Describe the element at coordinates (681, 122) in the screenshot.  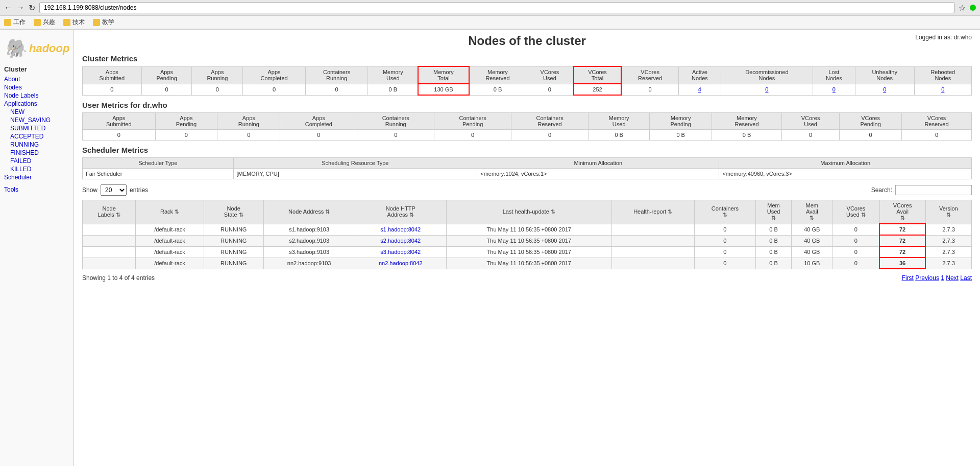
I see `th-u-memory-pending: MemoryPending` at that location.